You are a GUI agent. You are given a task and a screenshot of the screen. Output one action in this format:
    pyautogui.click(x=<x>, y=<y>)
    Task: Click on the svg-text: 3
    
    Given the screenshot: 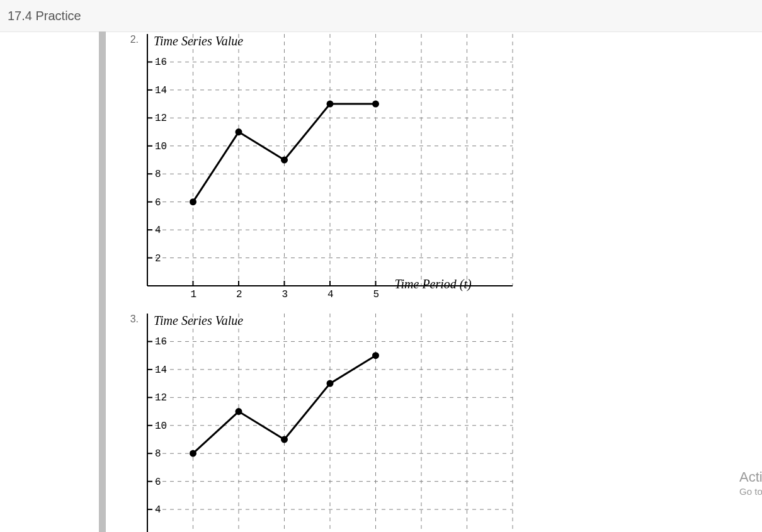 What is the action you would take?
    pyautogui.click(x=285, y=293)
    